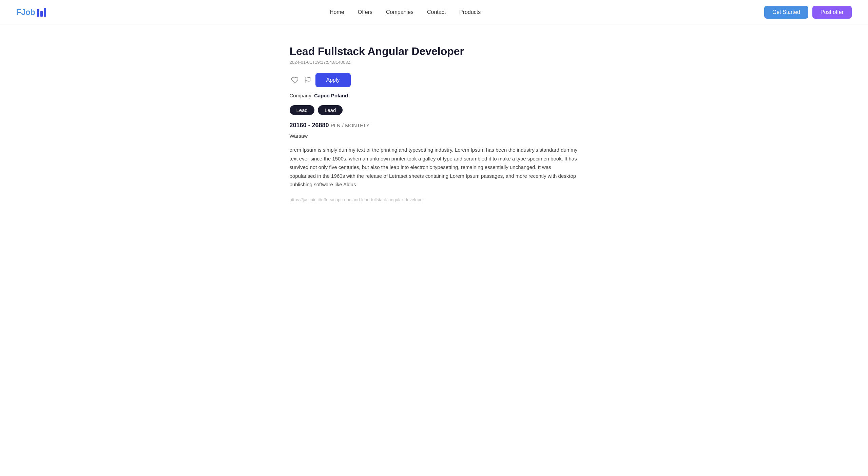 This screenshot has height=476, width=868. Describe the element at coordinates (434, 51) in the screenshot. I see `job-title: Lead Fullstack Angular Developer` at that location.